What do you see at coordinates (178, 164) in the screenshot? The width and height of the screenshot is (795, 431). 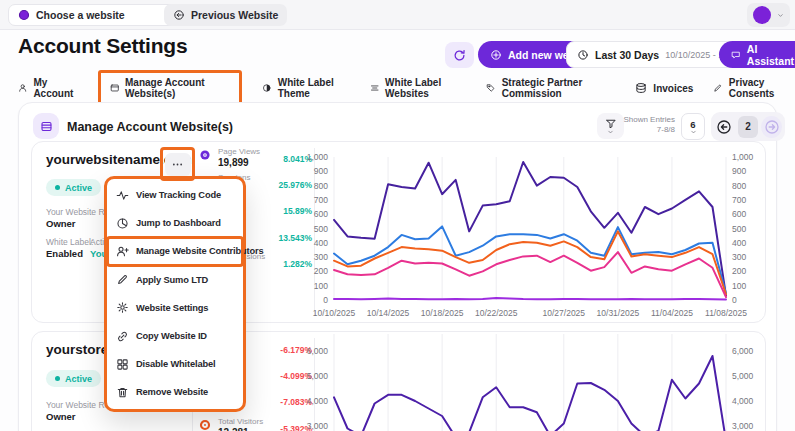 I see `annotation-box` at bounding box center [178, 164].